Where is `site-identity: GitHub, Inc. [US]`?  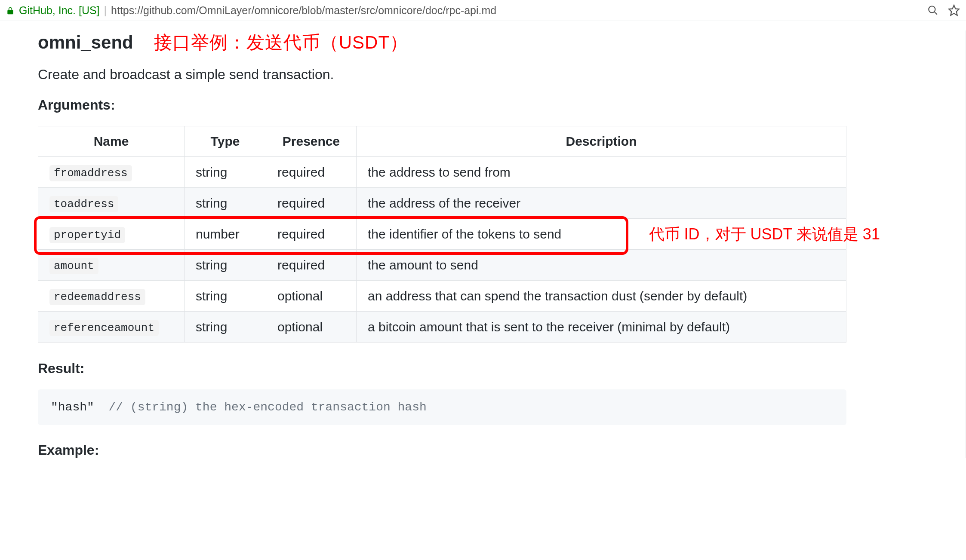 site-identity: GitHub, Inc. [US] is located at coordinates (59, 10).